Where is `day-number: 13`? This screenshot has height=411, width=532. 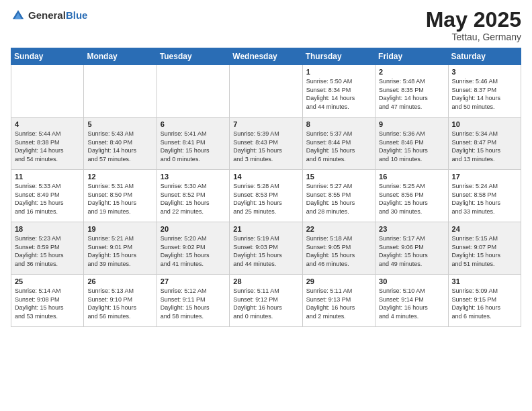
day-number: 13 is located at coordinates (193, 177).